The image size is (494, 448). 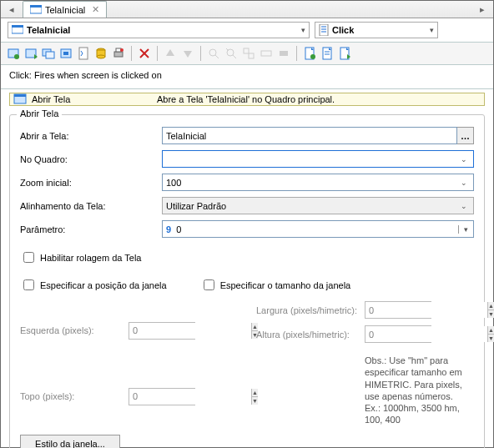 What do you see at coordinates (310, 310) in the screenshot?
I see `label-width: Largura (pixels/himetric):` at bounding box center [310, 310].